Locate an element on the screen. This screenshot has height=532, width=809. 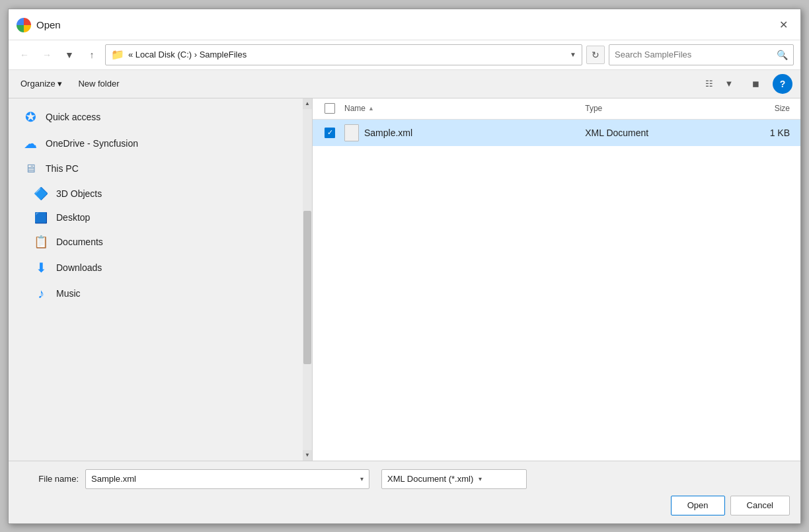
file-type-dropdown-icon: ▾ is located at coordinates (480, 478).